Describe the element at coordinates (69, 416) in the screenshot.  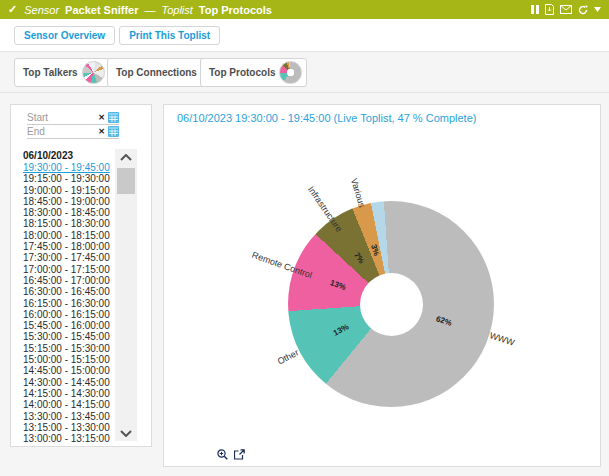
I see `interval-item: 13:30:00 - 13:45:00` at that location.